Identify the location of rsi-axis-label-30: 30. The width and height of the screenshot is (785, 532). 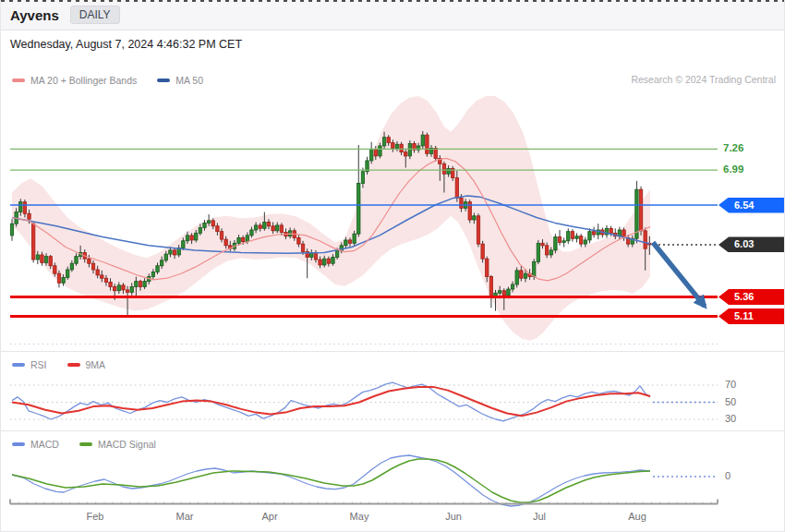
(731, 418).